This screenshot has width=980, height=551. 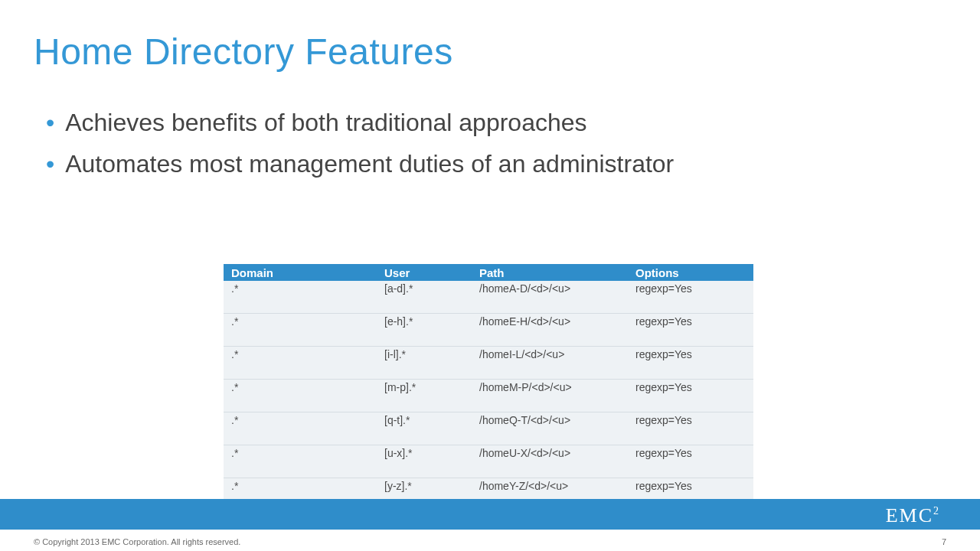 I want to click on table-header-row: Domain User Path Options, so click(x=488, y=272).